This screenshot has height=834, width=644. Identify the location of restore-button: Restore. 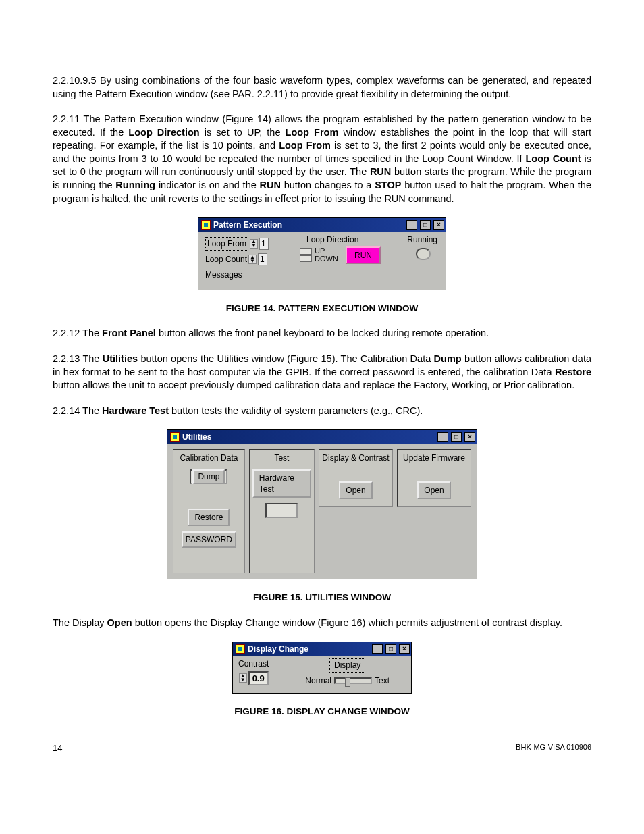
(209, 517).